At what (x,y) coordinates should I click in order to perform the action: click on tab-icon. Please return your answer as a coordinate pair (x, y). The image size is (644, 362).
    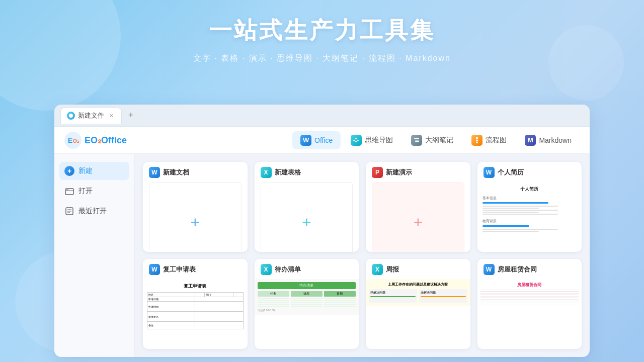
    Looking at the image, I should click on (71, 116).